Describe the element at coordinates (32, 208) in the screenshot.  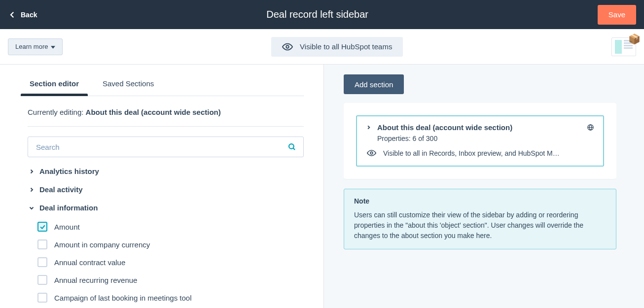
I see `chevron-down-icon` at that location.